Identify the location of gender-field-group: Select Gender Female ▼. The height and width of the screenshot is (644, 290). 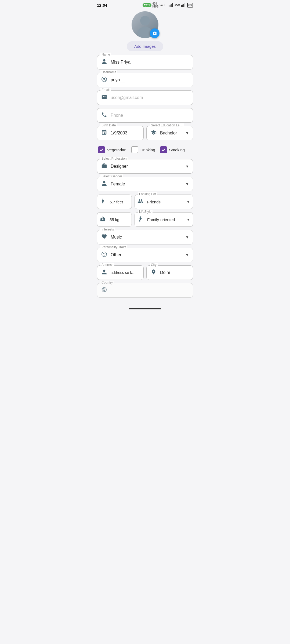
(145, 184).